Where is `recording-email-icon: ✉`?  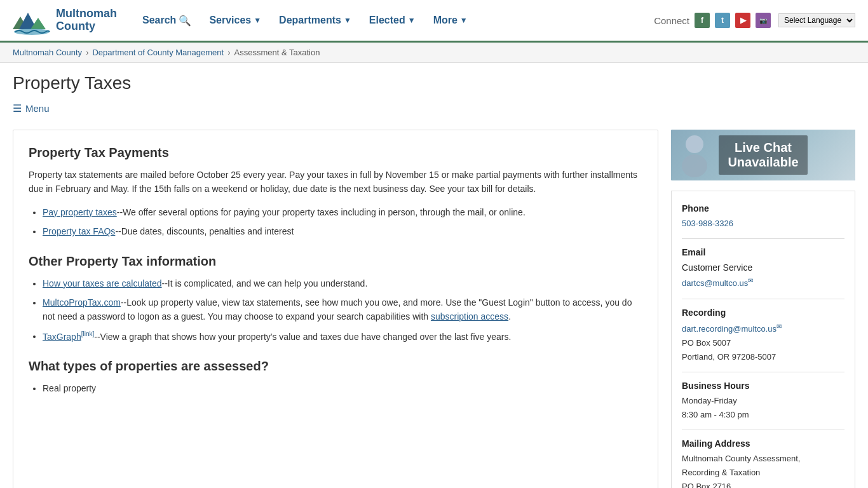
recording-email-icon: ✉ is located at coordinates (779, 327).